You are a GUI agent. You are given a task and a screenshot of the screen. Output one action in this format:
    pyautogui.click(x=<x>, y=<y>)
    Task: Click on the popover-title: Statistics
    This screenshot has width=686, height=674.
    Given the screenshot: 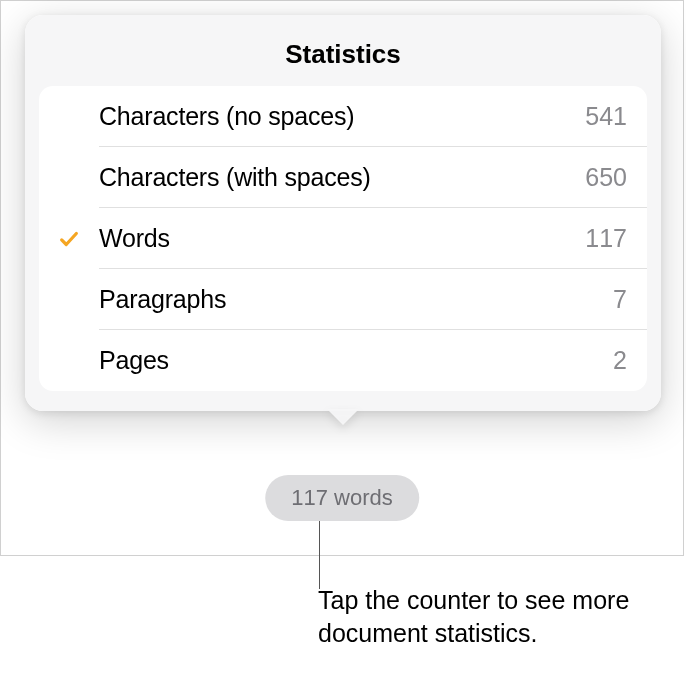 What is the action you would take?
    pyautogui.click(x=343, y=50)
    